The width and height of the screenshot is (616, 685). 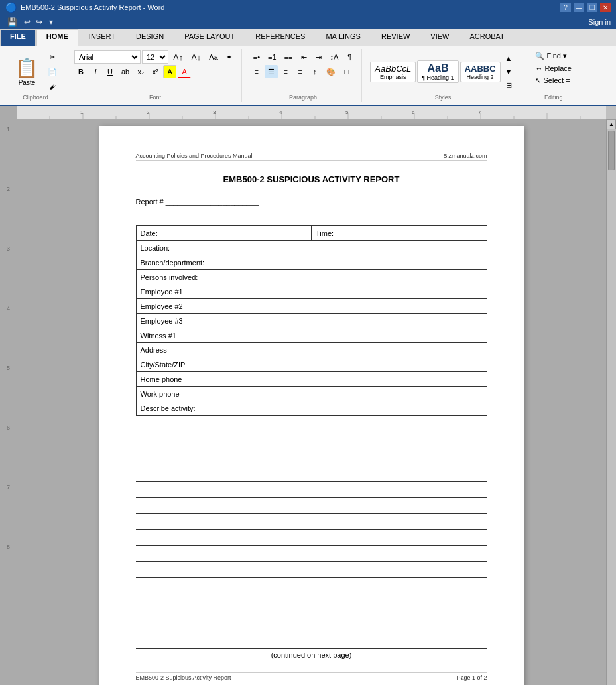 I want to click on styles-down-button: ▼, so click(x=509, y=72).